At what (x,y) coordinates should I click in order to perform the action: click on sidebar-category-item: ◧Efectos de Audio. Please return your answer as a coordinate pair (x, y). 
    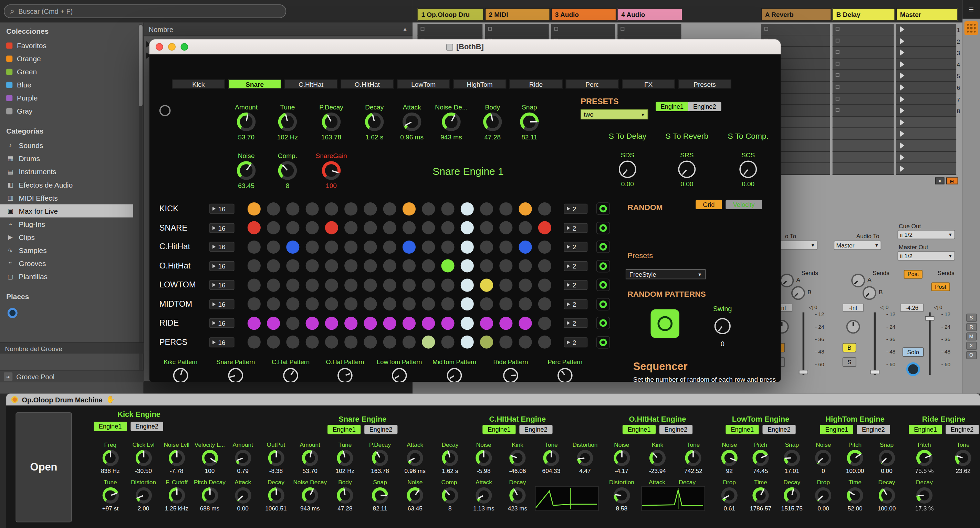
    Looking at the image, I should click on (70, 184).